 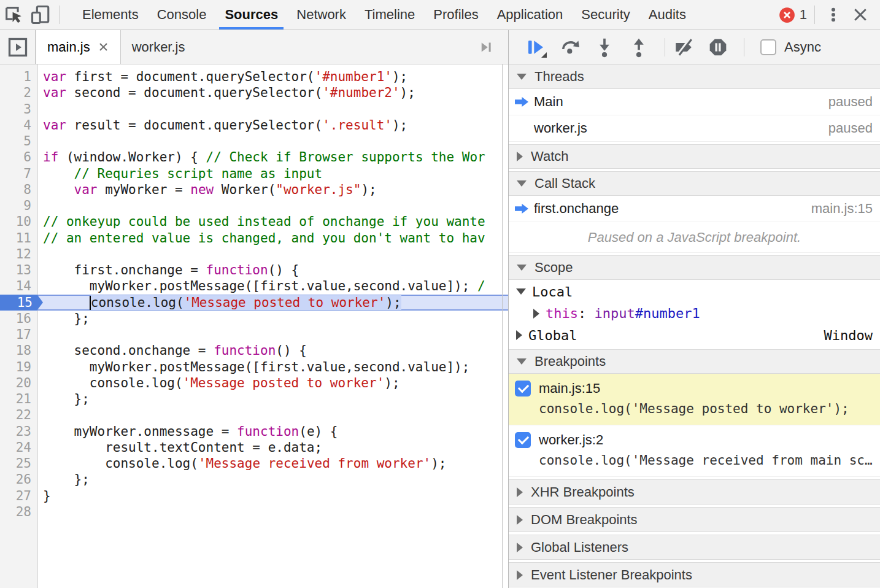 What do you see at coordinates (180, 174) in the screenshot?
I see `code-line-content: // Requries script name as input` at bounding box center [180, 174].